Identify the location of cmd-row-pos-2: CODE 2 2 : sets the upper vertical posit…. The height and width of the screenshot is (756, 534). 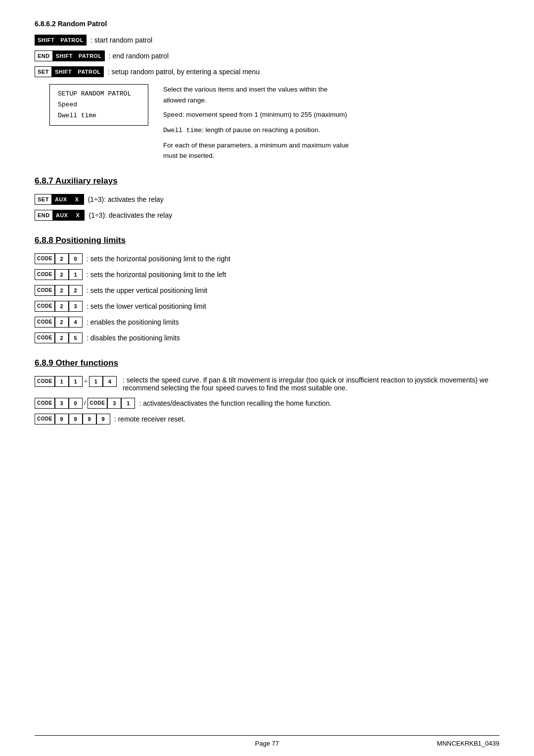
(267, 290).